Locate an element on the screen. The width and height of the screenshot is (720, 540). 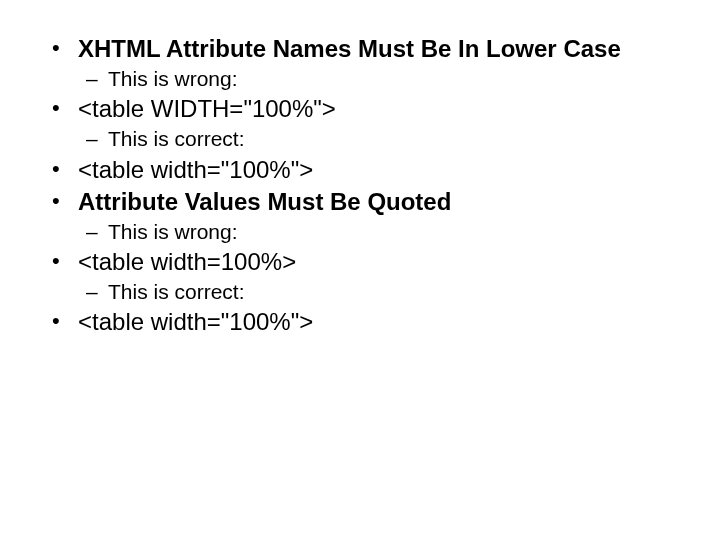
bullet-item: <table width=100%> This is correct: is located at coordinates (360, 276).